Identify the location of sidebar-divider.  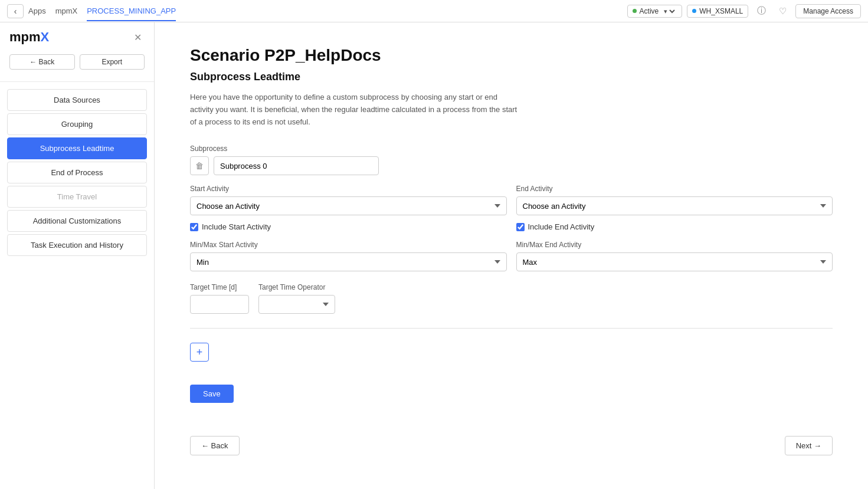
(77, 81).